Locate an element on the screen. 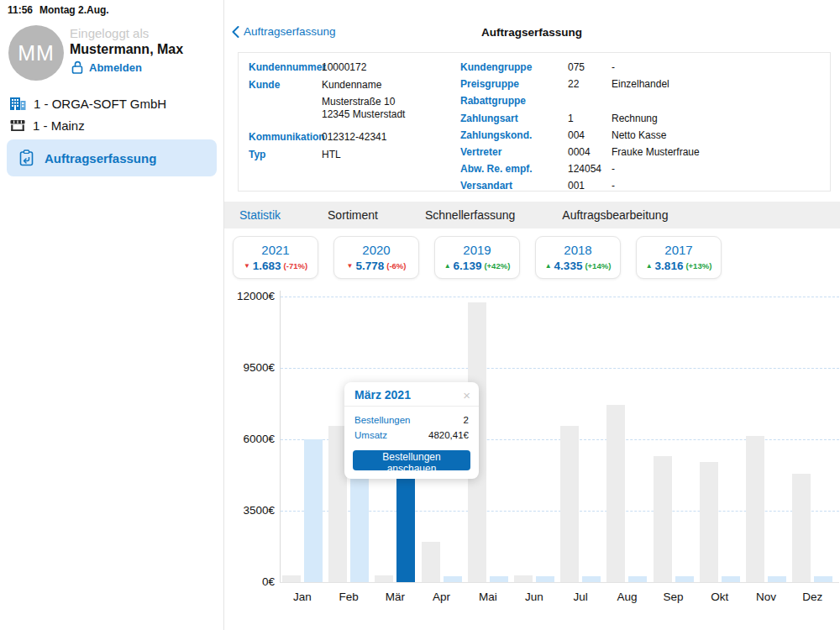 The height and width of the screenshot is (630, 840). bar-vorjahr-aug is located at coordinates (616, 494).